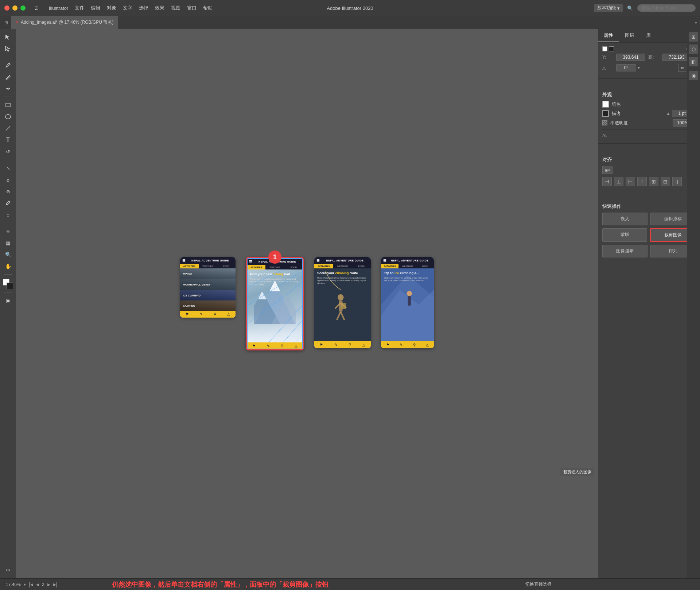  What do you see at coordinates (7, 8) in the screenshot?
I see `close-button` at bounding box center [7, 8].